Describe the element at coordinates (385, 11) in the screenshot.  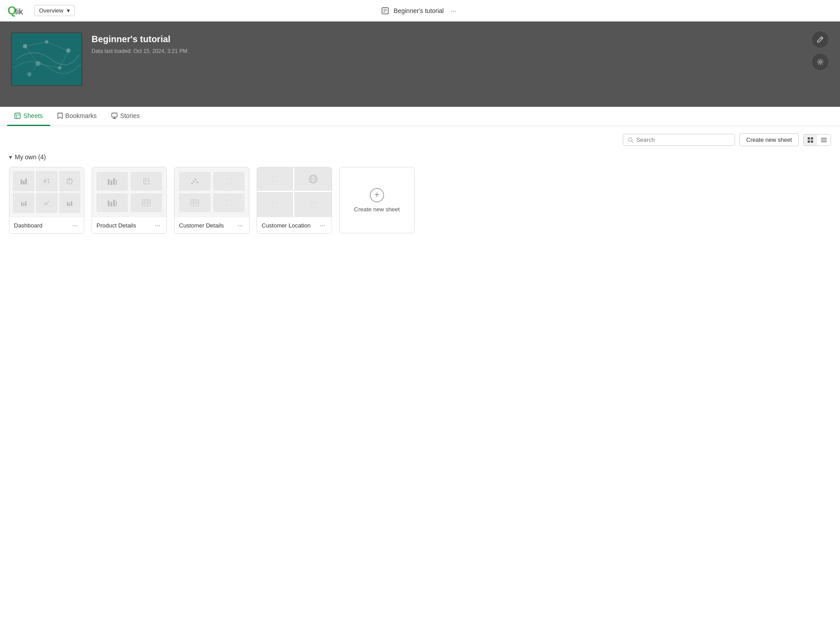
I see `tutorial-icon` at that location.